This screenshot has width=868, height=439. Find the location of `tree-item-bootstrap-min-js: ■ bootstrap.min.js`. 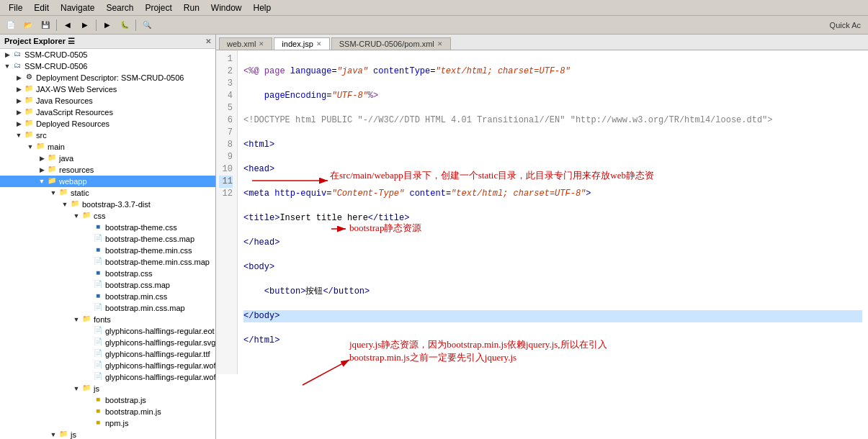

tree-item-bootstrap-min-js: ■ bootstrap.min.js is located at coordinates (108, 412).